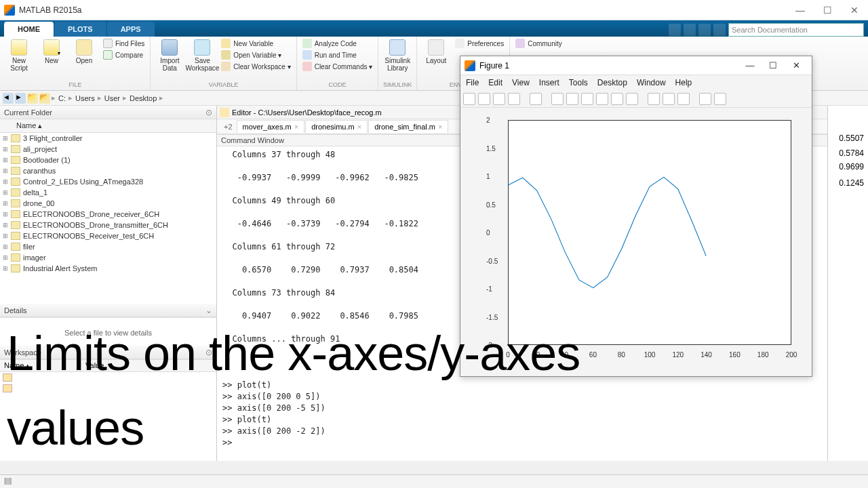 Image resolution: width=868 pixels, height=488 pixels. Describe the element at coordinates (256, 43) in the screenshot. I see `new-variable-button: New Variable` at that location.